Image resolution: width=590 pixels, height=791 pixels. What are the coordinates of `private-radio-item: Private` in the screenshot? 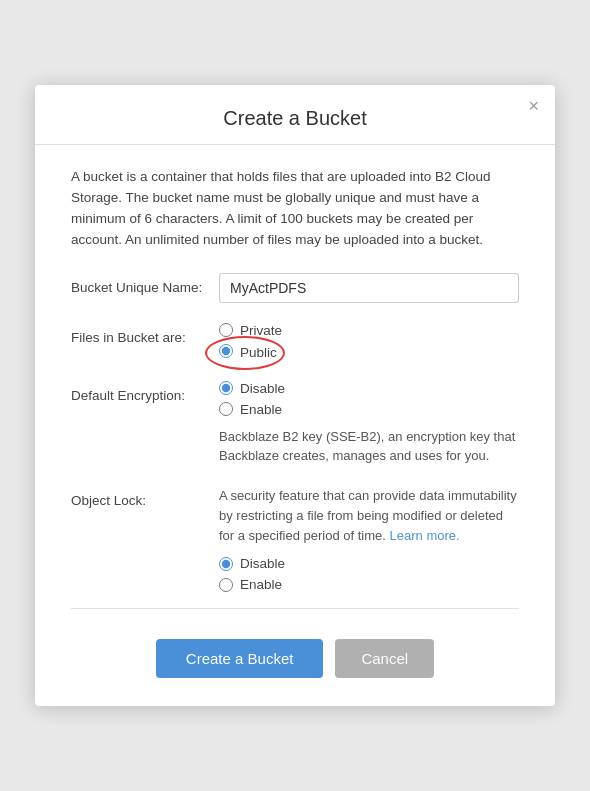 It's located at (369, 330).